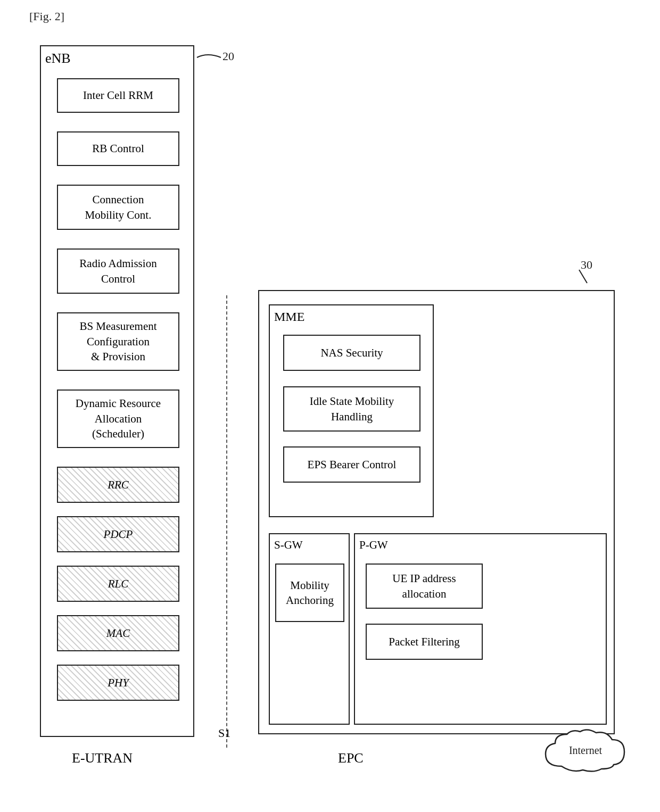 The height and width of the screenshot is (812, 660). Describe the element at coordinates (118, 485) in the screenshot. I see `rrc-box: RRC` at that location.